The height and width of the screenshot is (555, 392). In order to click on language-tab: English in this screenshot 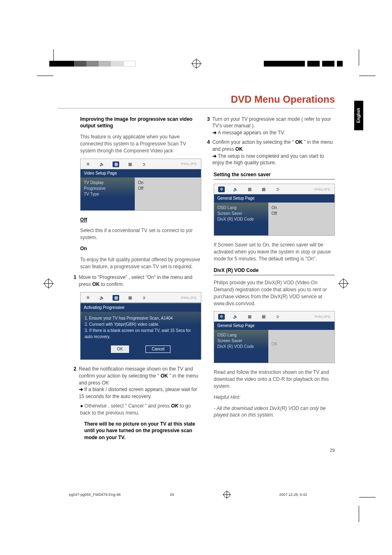, I will do `click(359, 115)`.